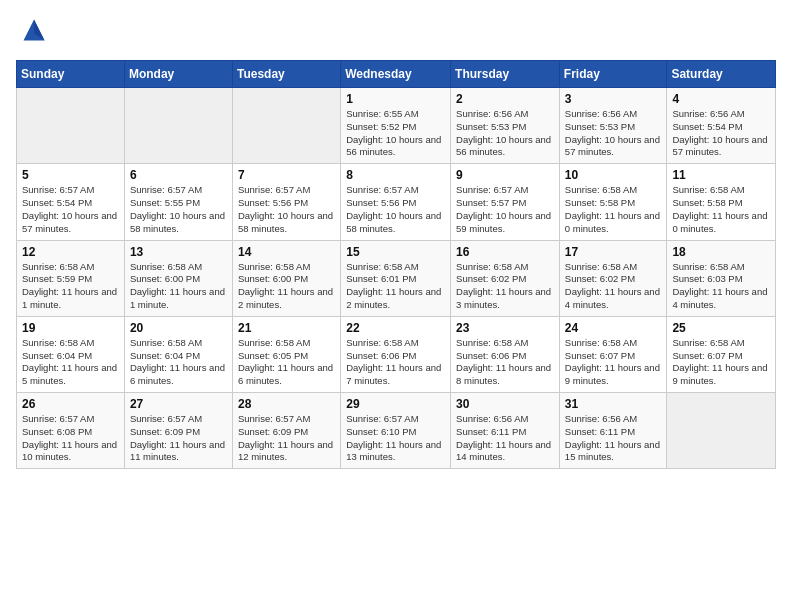 This screenshot has width=792, height=612. What do you see at coordinates (32, 32) in the screenshot?
I see `logo` at bounding box center [32, 32].